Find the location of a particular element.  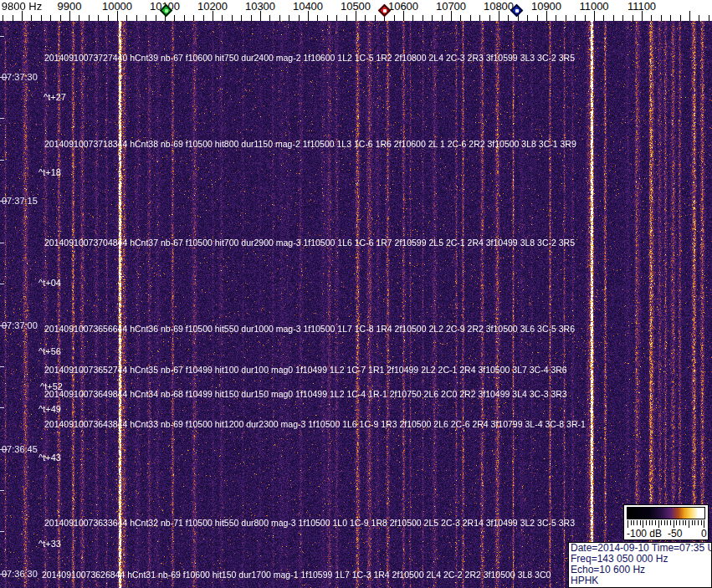

elapsed-time-marker: ^t+18 is located at coordinates (50, 172).